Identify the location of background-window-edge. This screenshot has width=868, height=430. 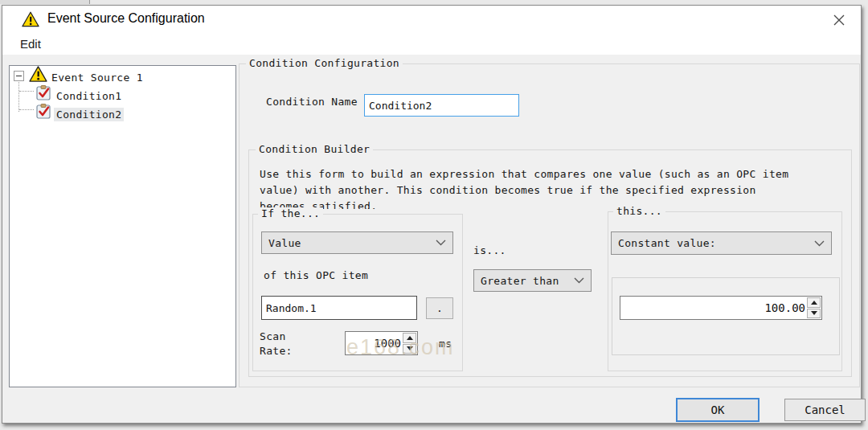
(45, 2).